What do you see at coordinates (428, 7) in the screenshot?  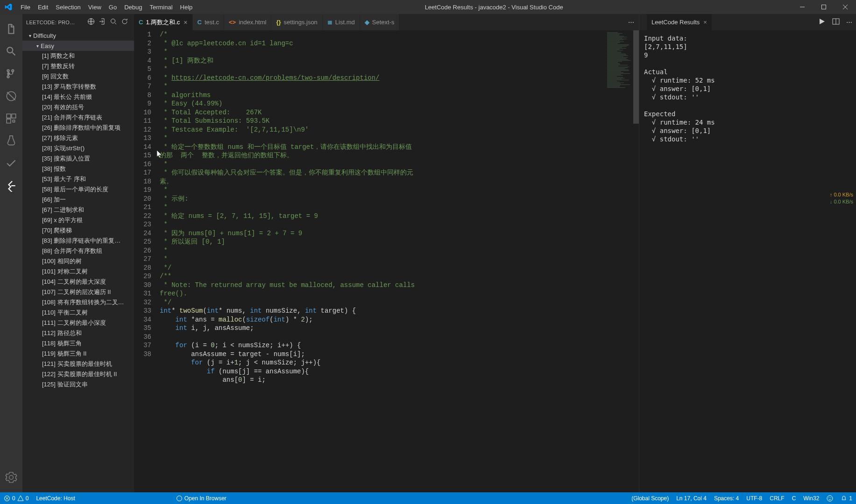 I see `title-bar: FileEditSelectionViewGoDebugTerminalHelp…` at bounding box center [428, 7].